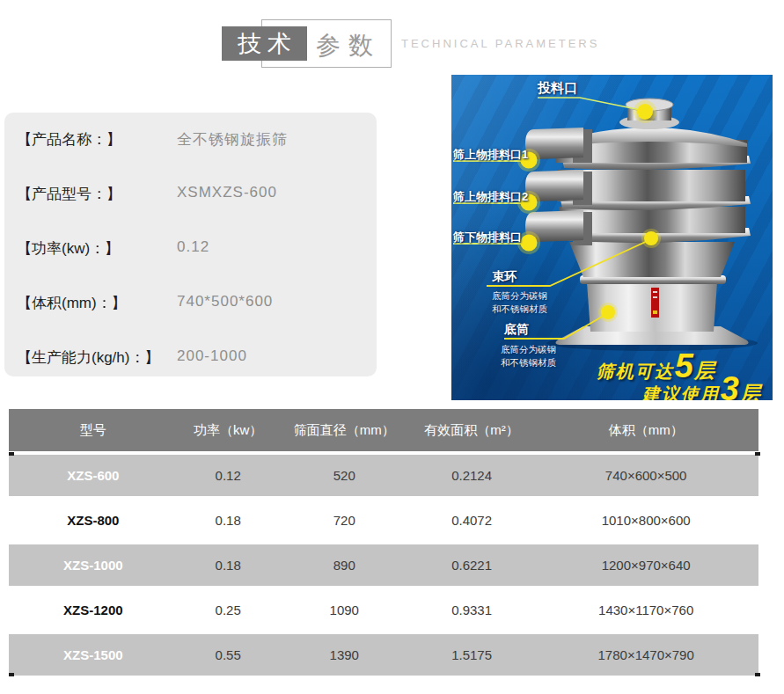 The height and width of the screenshot is (694, 784). What do you see at coordinates (232, 139) in the screenshot?
I see `spec-value-name: 全不锈钢旋振筛` at bounding box center [232, 139].